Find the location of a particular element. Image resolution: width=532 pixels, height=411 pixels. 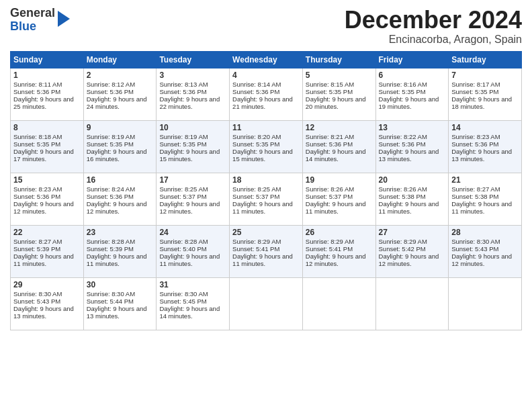

daylight-text: Daylight: 9 hours and 16 minutes. is located at coordinates (117, 155).